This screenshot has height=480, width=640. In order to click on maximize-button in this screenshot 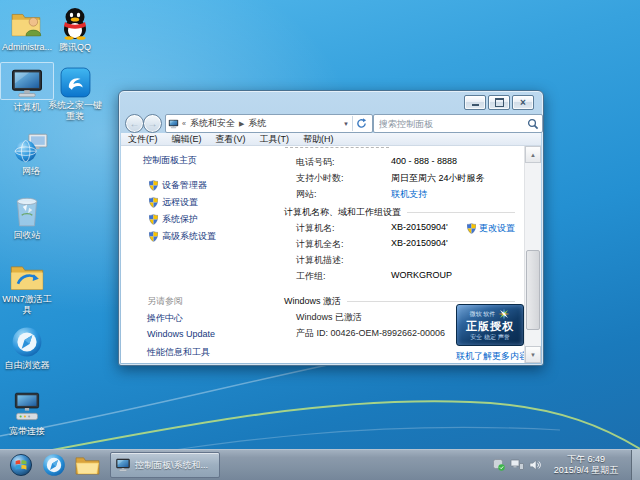, I will do `click(499, 102)`.